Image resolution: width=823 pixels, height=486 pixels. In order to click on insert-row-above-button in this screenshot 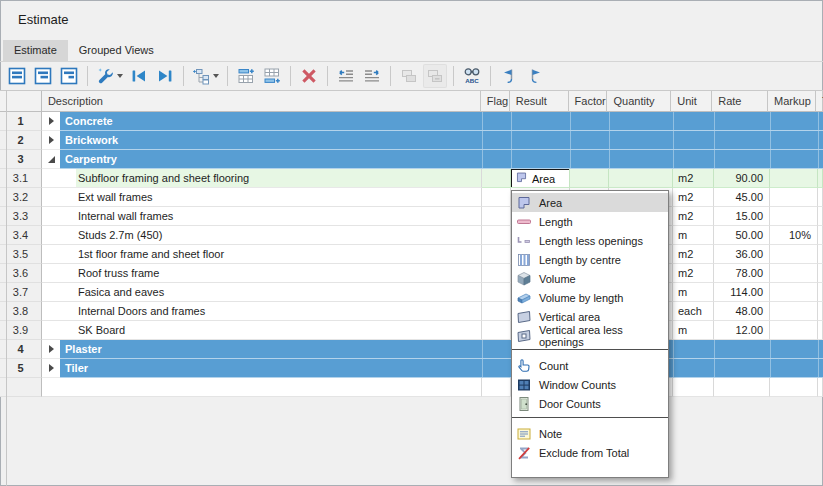, I will do `click(246, 76)`.